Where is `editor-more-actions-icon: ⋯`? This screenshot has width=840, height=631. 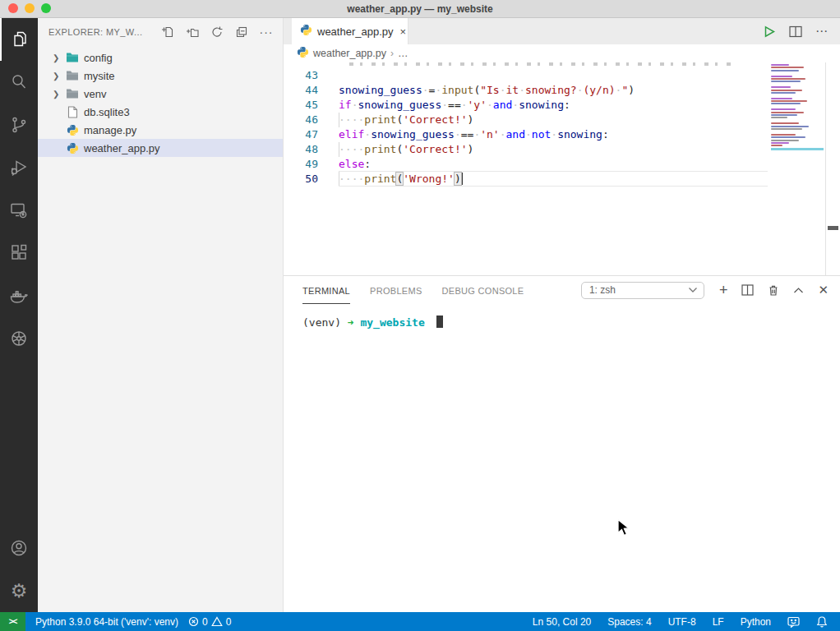 editor-more-actions-icon: ⋯ is located at coordinates (822, 31).